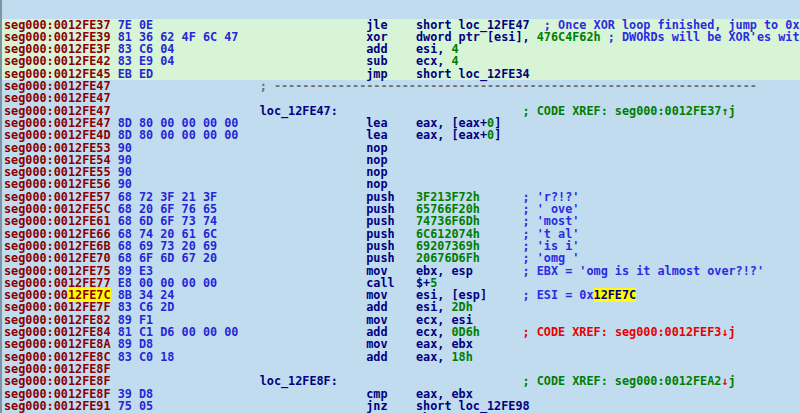 This screenshot has width=800, height=413. I want to click on xref-comment-red: ; CODE XREF: seg000:0012FEF3↓j, so click(630, 332).